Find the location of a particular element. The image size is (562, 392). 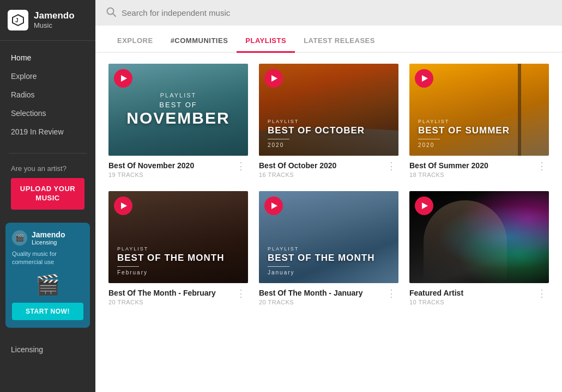

thumb-year-october: 2020 is located at coordinates (329, 145).